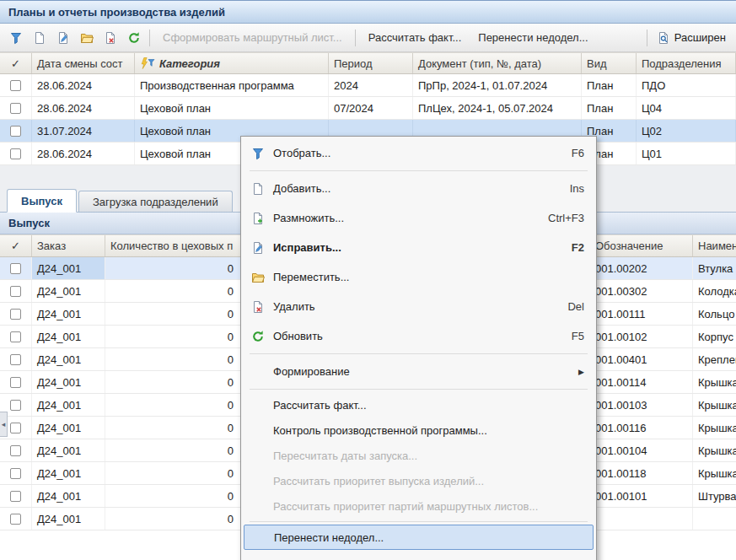 The width and height of the screenshot is (736, 560). I want to click on menu-item-formation: Формирование▶, so click(418, 371).